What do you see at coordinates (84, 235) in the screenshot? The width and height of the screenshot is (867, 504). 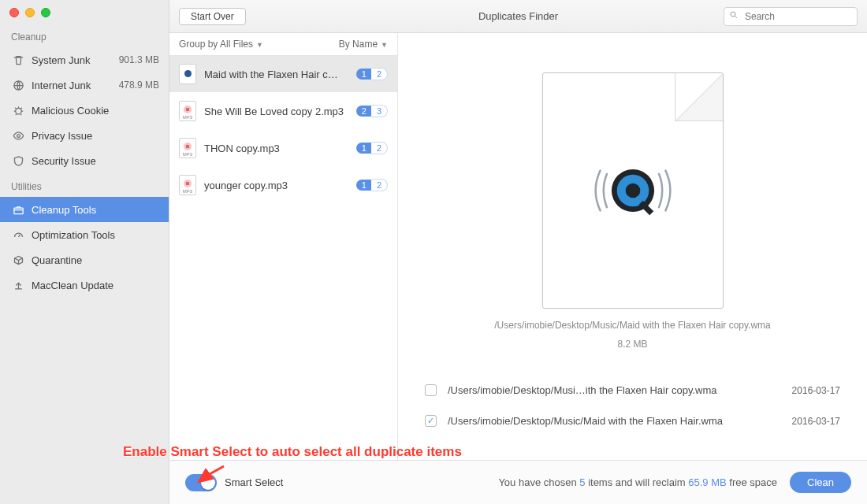 I see `sidebar-item-optimization-tools: Optimization Tools` at bounding box center [84, 235].